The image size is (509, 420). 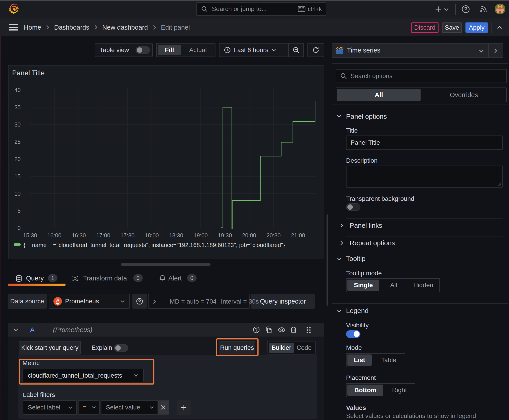 I want to click on svg-text: 16:30, so click(x=79, y=235).